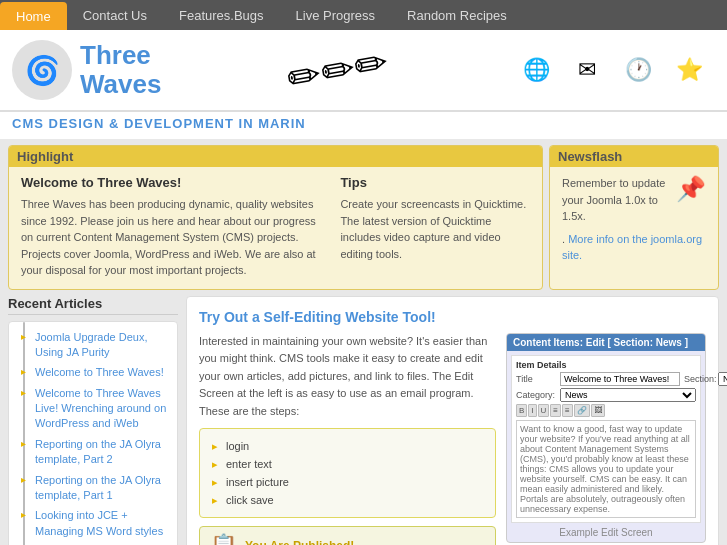  I want to click on list-item: Looking into JCE + Managing MS Word styl…, so click(102, 524).